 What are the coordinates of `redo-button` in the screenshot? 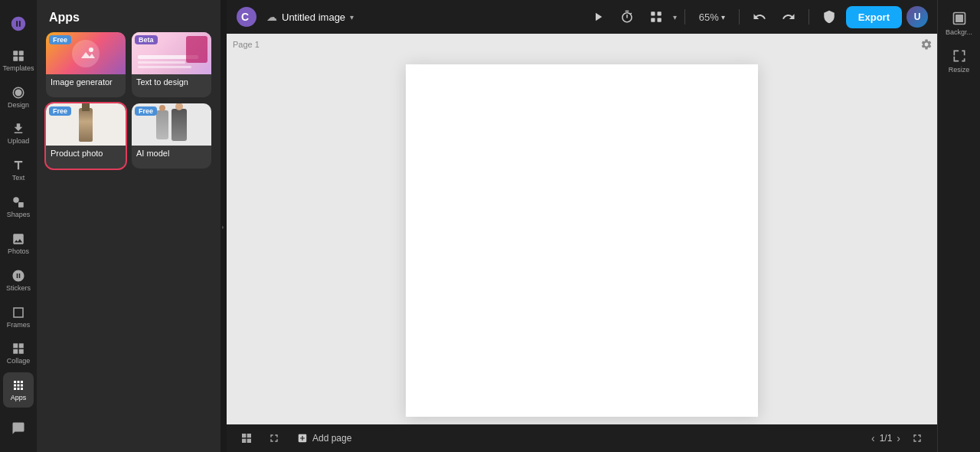 It's located at (789, 17).